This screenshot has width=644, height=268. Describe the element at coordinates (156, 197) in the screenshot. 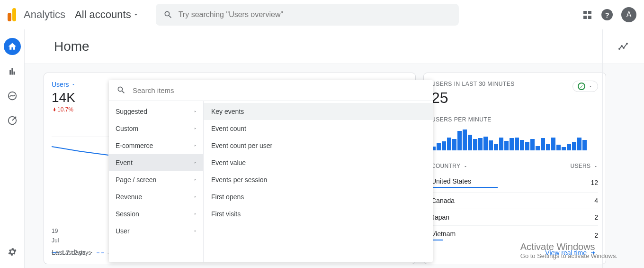

I see `dropdown-category: Revenue` at that location.